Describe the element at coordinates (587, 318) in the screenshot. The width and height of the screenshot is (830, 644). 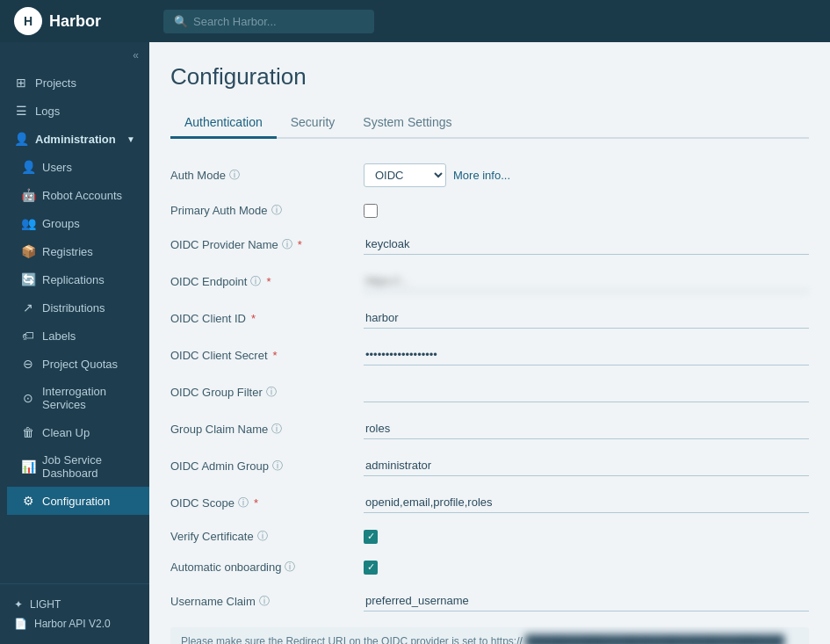
I see `oidc-client-id-input` at that location.